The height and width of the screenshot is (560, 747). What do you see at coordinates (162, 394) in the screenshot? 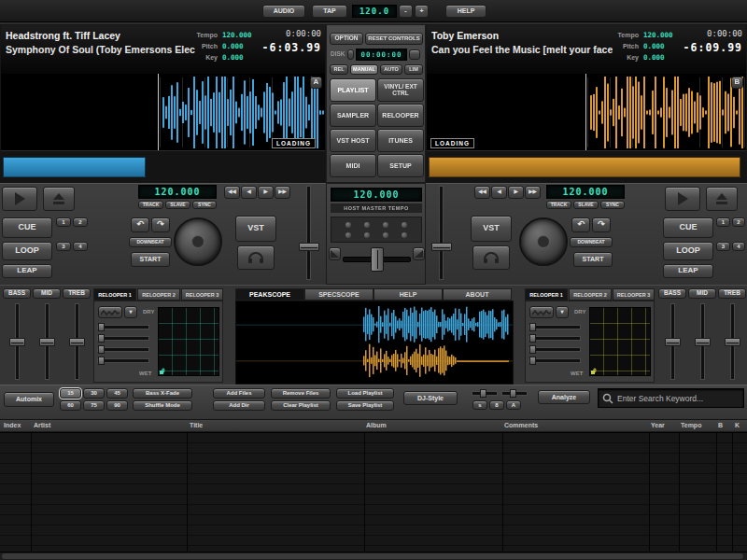
I see `bass-xfade-button: Bass X-Fade` at bounding box center [162, 394].